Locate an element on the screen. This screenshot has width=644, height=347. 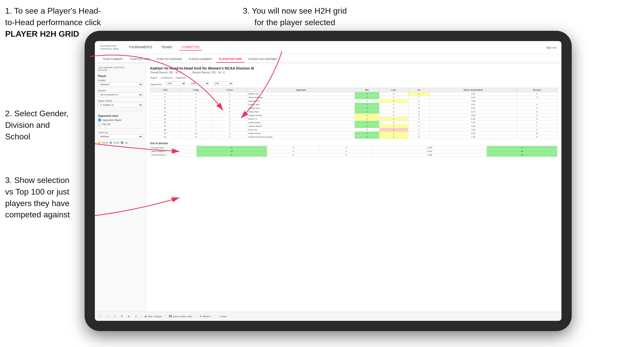
sidebar-opponent-view-label: Opponent view is located at coordinates (120, 116).